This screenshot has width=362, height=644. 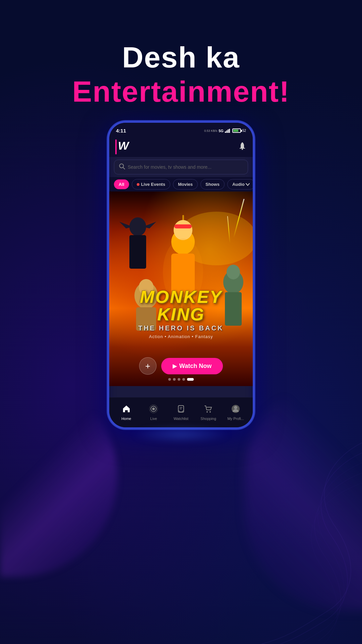 What do you see at coordinates (175, 366) in the screenshot?
I see `play-icon: ▶` at bounding box center [175, 366].